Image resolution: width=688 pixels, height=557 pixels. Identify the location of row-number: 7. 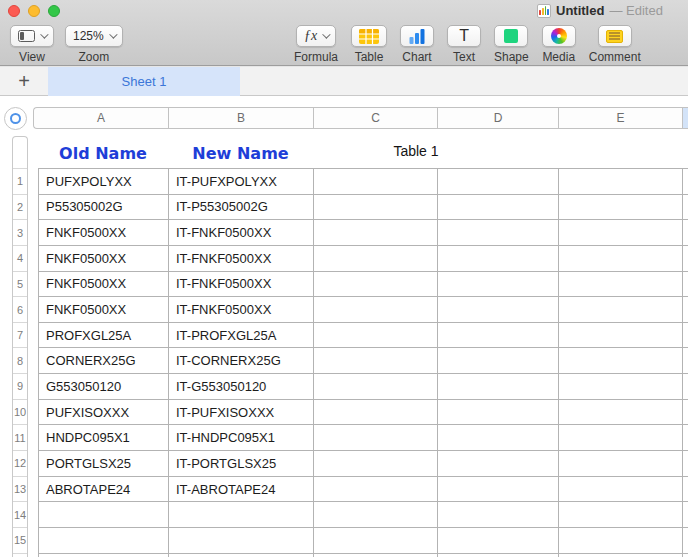
(20, 336).